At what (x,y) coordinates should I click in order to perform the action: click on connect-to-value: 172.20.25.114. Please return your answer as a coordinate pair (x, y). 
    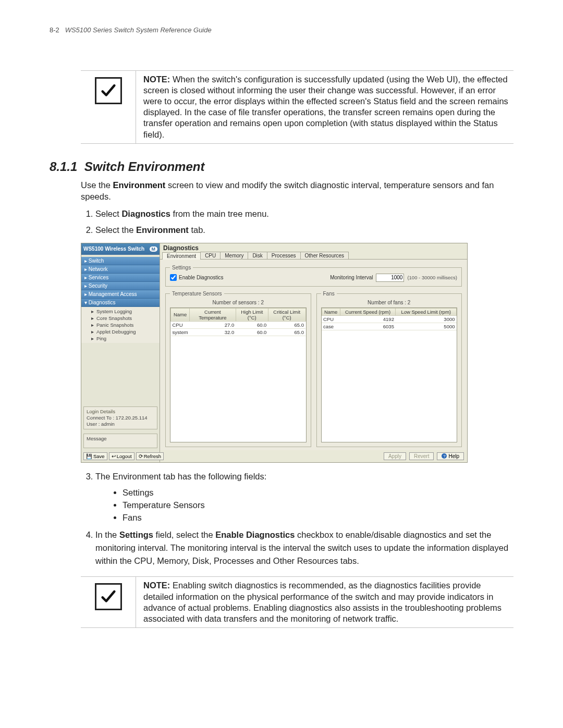
    Looking at the image, I should click on (131, 418).